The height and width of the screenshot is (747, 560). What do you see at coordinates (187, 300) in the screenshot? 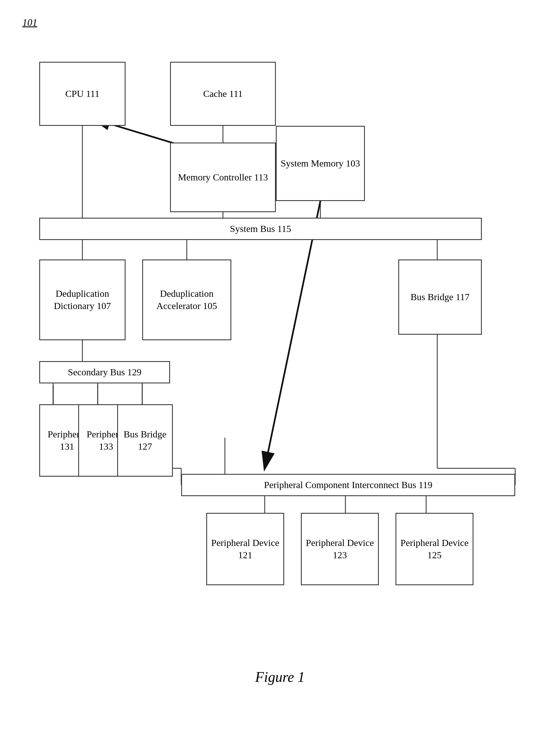
I see `dedup-accel-box: Deduplication Accelerator 105` at bounding box center [187, 300].